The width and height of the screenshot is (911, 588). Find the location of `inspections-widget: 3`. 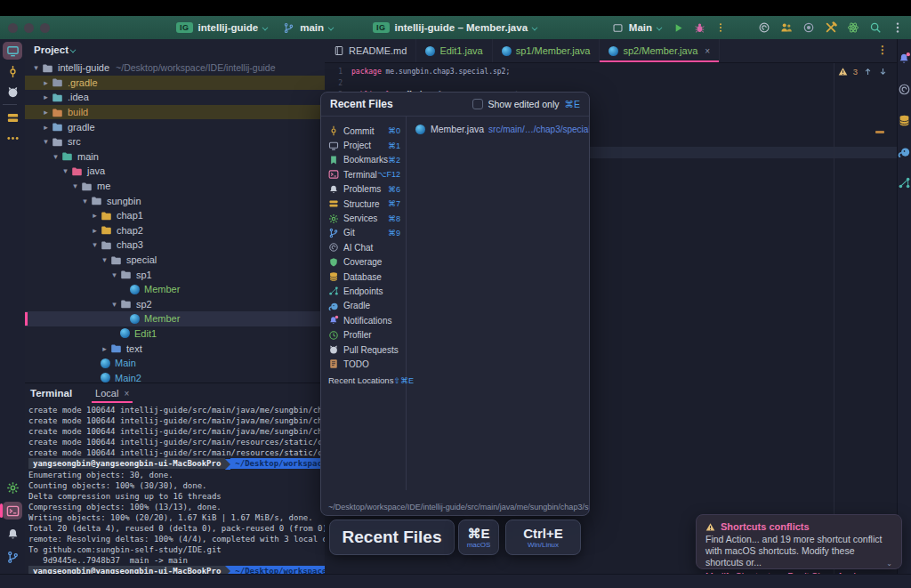

inspections-widget: 3 is located at coordinates (863, 71).